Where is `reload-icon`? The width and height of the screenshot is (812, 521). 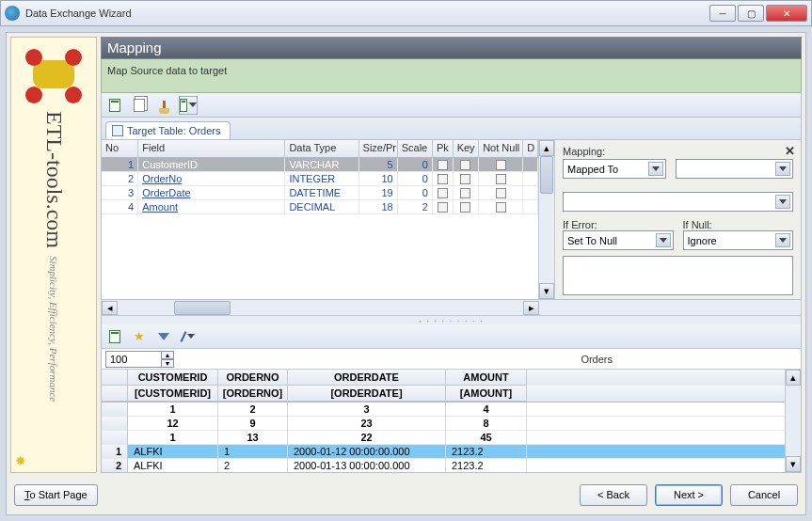 reload-icon is located at coordinates (115, 337).